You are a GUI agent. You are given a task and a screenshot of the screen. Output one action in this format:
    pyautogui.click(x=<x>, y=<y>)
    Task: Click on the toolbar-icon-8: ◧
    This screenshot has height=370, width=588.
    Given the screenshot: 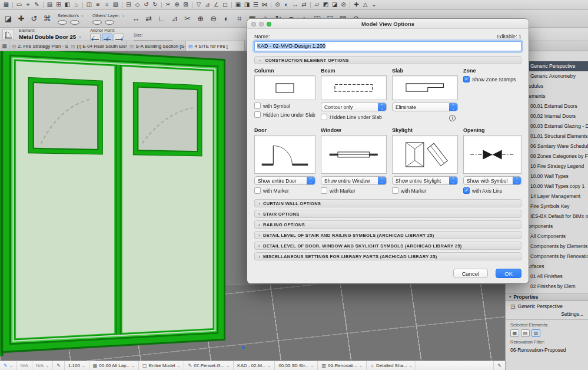 What is the action you would take?
    pyautogui.click(x=67, y=5)
    